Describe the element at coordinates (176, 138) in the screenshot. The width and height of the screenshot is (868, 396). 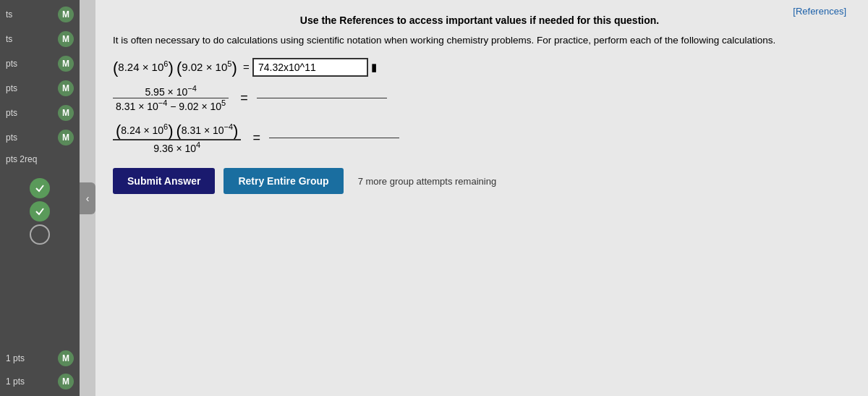
I see `problem-3-fraction: (8.24 × 106) (8.31 × 10−4) 9.36 × 104` at that location.